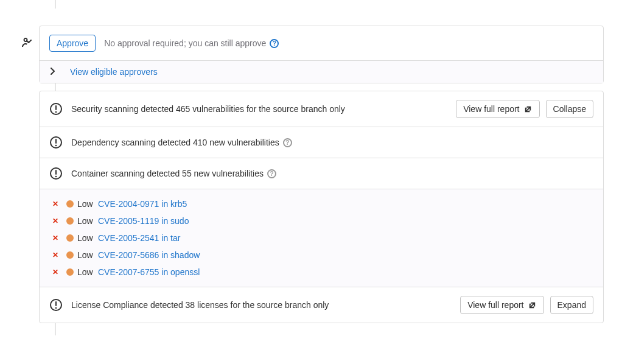  I want to click on security-summary-text: Security scanning detected 465 vulnerabi…, so click(264, 109).